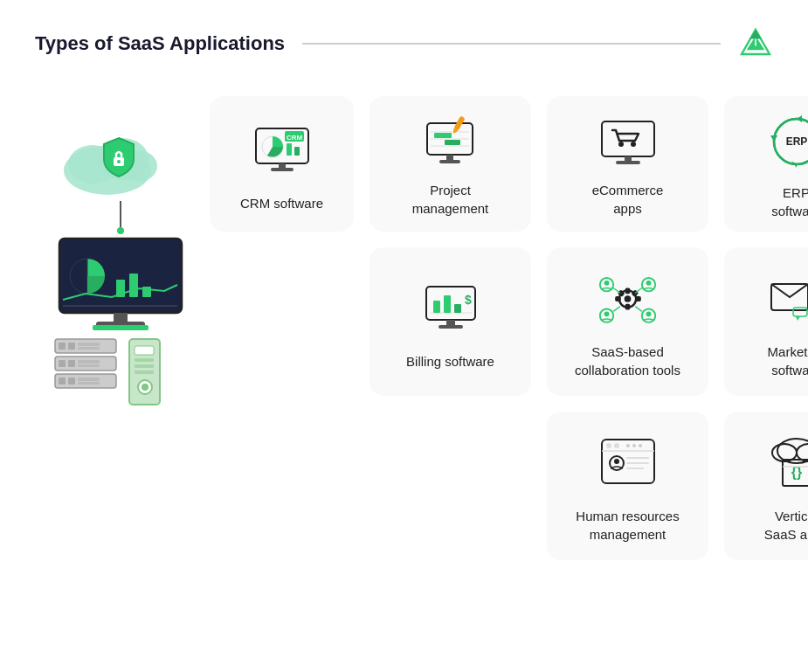 This screenshot has height=672, width=808. I want to click on storage-icon, so click(121, 370).